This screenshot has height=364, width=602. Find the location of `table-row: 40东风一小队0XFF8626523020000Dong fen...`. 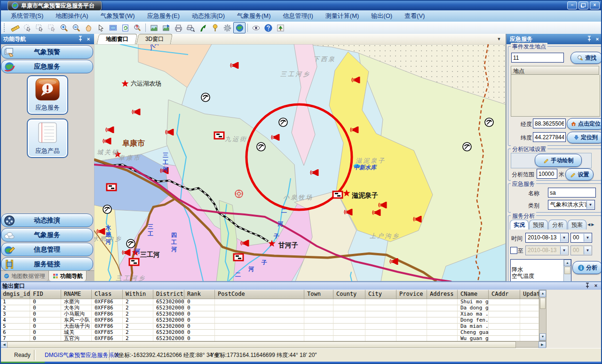

table-row: 40东风一小队0XFF8626523020000Dong fen... is located at coordinates (269, 321).